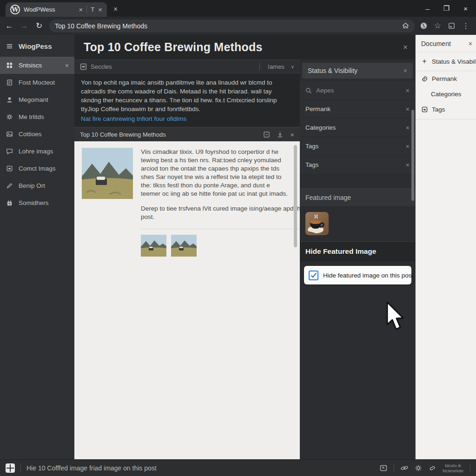  I want to click on reload-icon: ↻, so click(39, 26).